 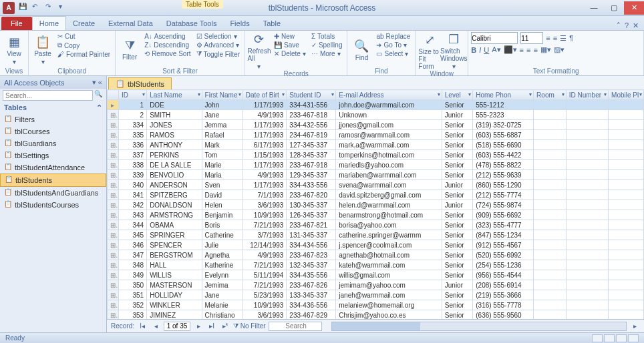 What do you see at coordinates (222, 155) in the screenshot?
I see `cell: Tom` at bounding box center [222, 155].